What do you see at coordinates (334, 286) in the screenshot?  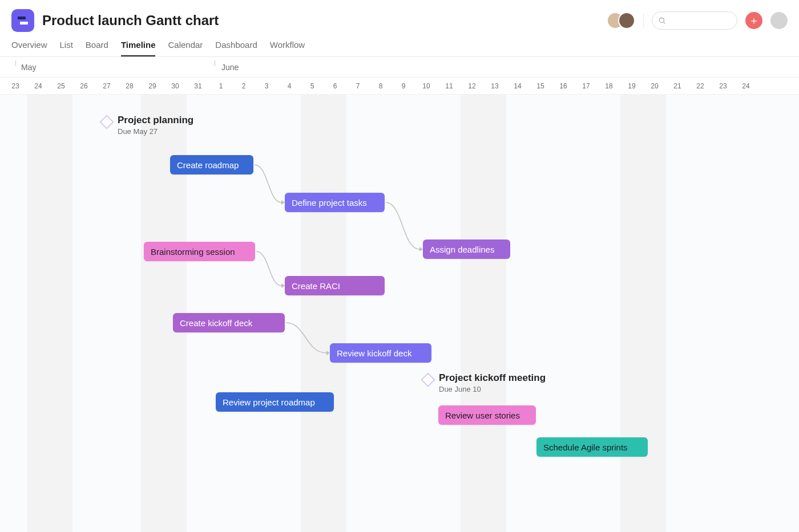 I see `task-bar: Create RACI` at bounding box center [334, 286].